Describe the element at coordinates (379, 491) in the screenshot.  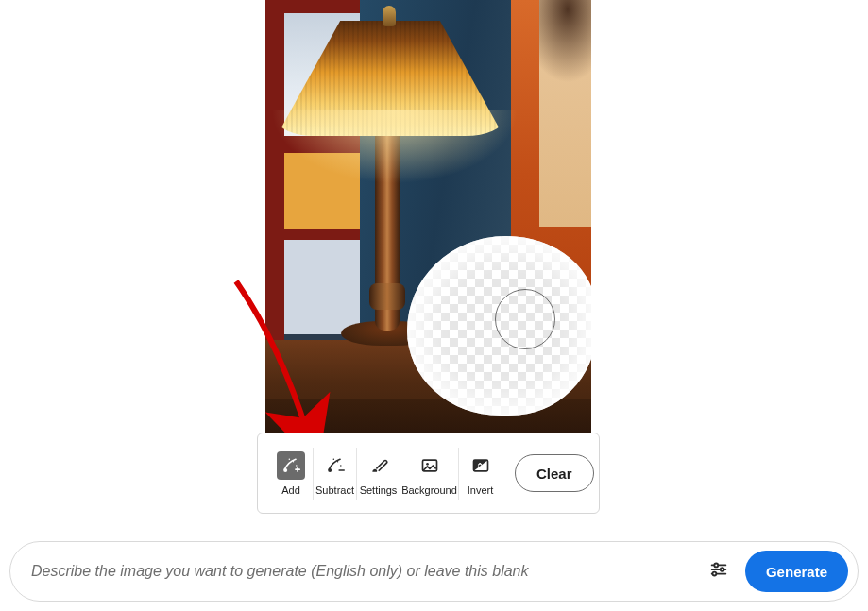
I see `brush-settings-label: Settings` at that location.